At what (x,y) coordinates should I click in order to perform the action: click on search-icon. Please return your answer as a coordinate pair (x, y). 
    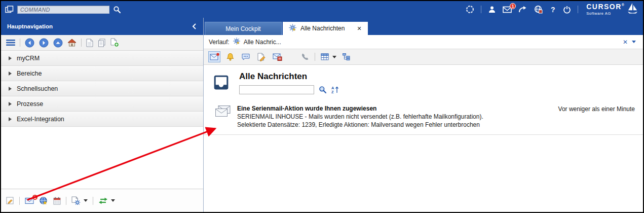
    Looking at the image, I should click on (117, 10).